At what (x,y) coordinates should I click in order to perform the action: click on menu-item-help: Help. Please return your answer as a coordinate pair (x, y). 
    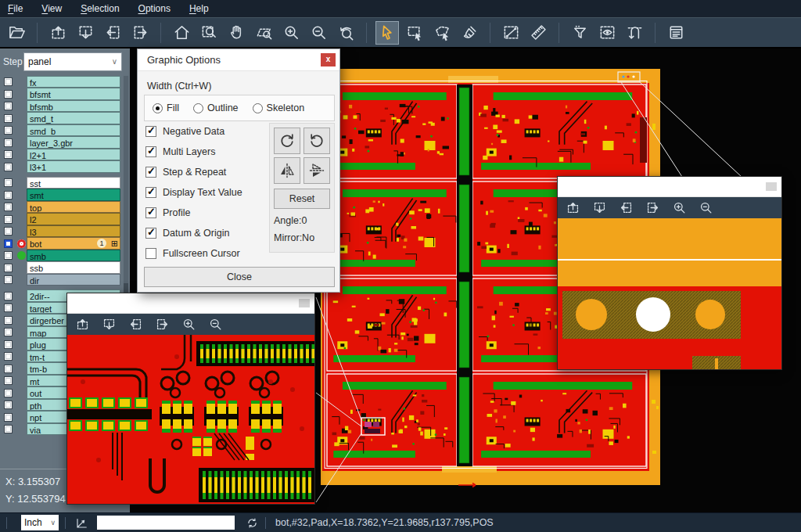
    Looking at the image, I should click on (199, 9).